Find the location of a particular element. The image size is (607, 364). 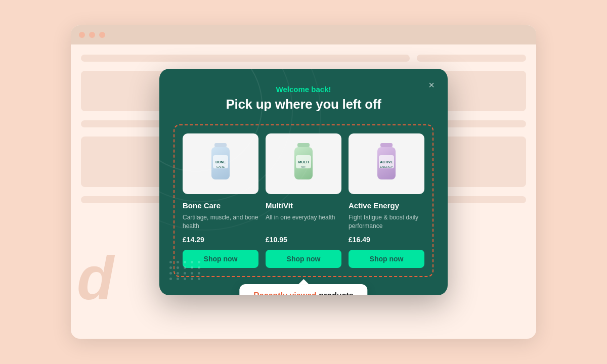

product-name-active-energy: Active Energy is located at coordinates (386, 206).